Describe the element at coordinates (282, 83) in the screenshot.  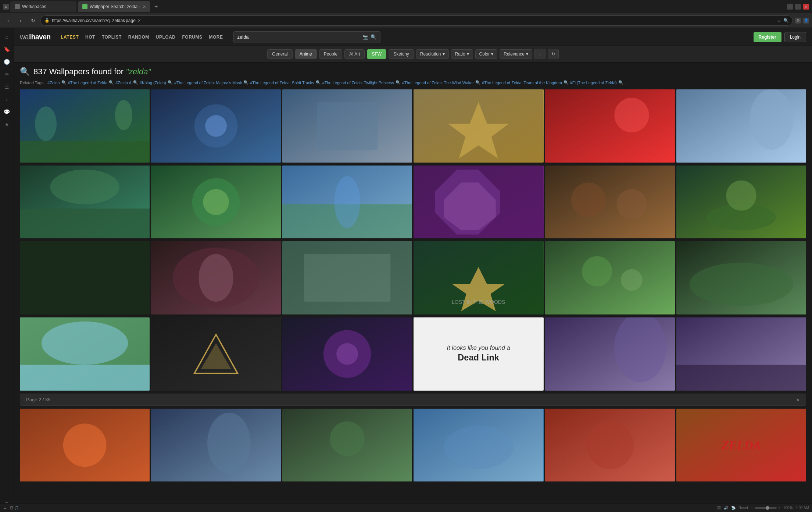
I see `tag-spirit-tracks: #The Legend of Zelda: Spirit Tracks` at that location.